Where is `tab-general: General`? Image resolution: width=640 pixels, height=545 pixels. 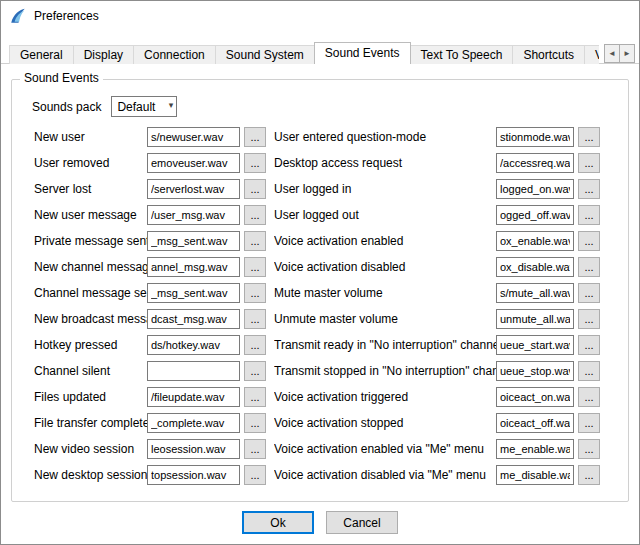 tab-general: General is located at coordinates (42, 54).